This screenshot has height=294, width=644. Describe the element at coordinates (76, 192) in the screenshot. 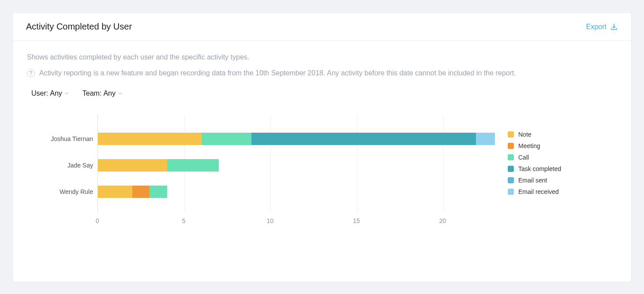

I see `y-category-label: Wendy Rule` at that location.